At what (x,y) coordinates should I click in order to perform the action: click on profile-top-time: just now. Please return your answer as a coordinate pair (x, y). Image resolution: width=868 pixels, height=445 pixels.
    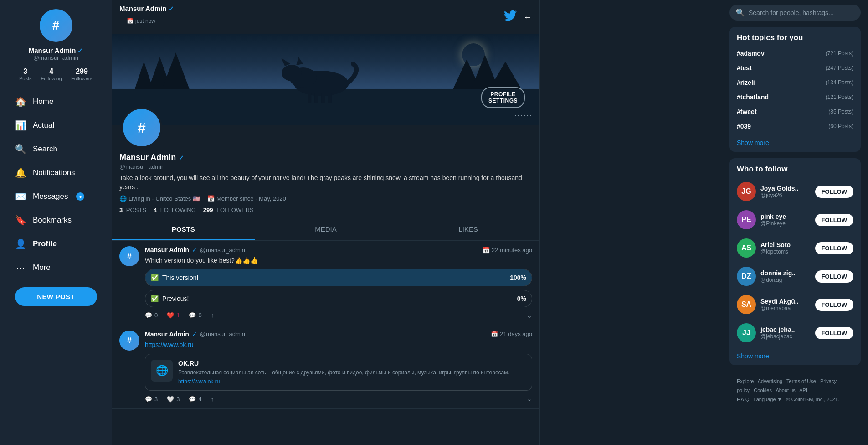
    Looking at the image, I should click on (145, 21).